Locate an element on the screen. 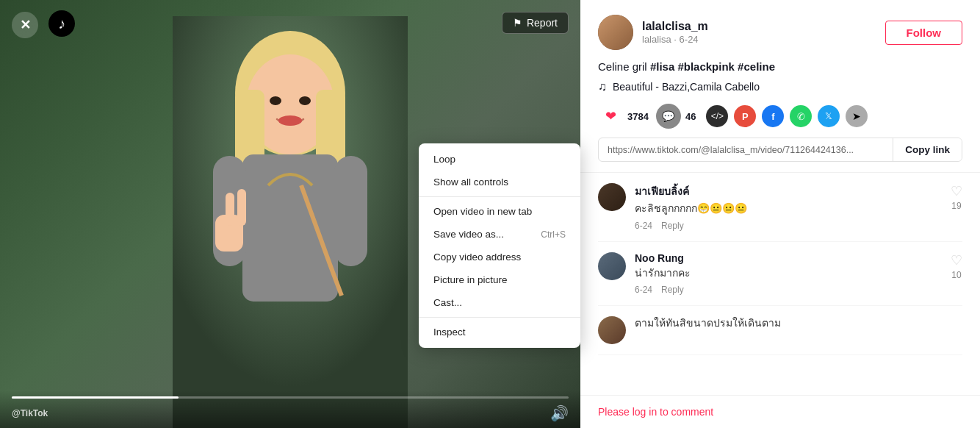 The width and height of the screenshot is (980, 428). close-button: ✕ is located at coordinates (25, 25).